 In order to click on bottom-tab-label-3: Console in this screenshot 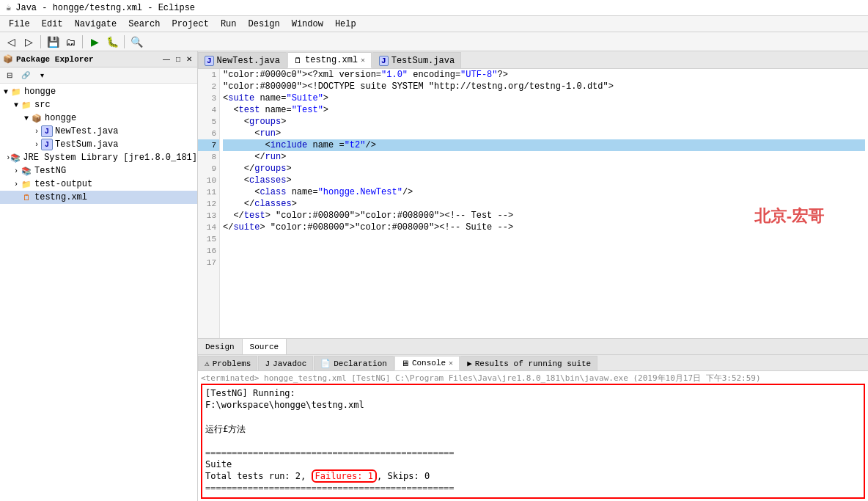, I will do `click(429, 363)`.